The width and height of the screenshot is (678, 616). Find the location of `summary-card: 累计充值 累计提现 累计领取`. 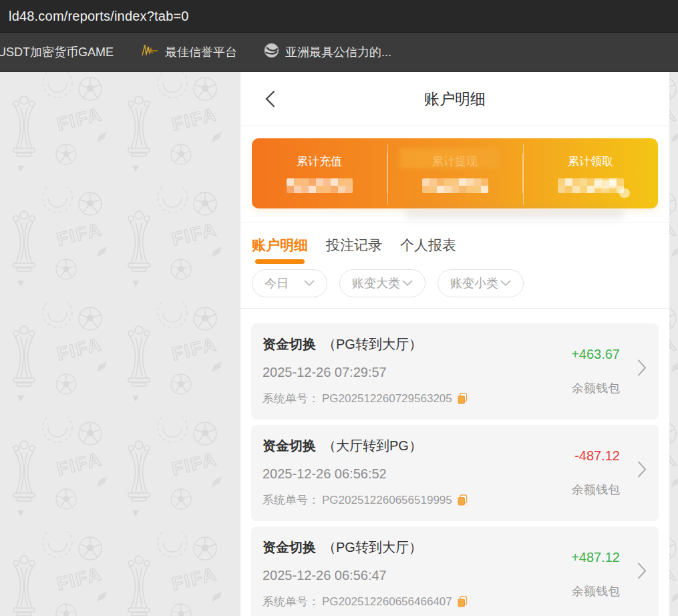

summary-card: 累计充值 累计提现 累计领取 is located at coordinates (455, 174).